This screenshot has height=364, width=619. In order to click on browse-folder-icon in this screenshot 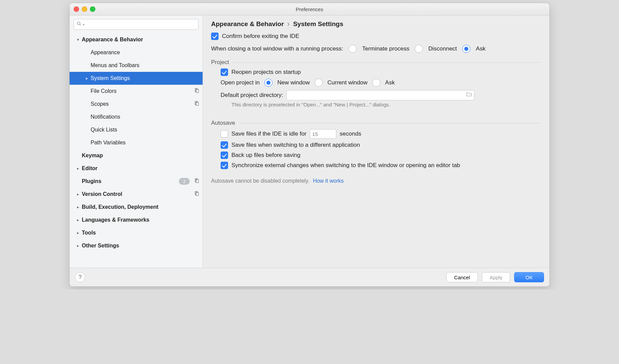, I will do `click(469, 96)`.